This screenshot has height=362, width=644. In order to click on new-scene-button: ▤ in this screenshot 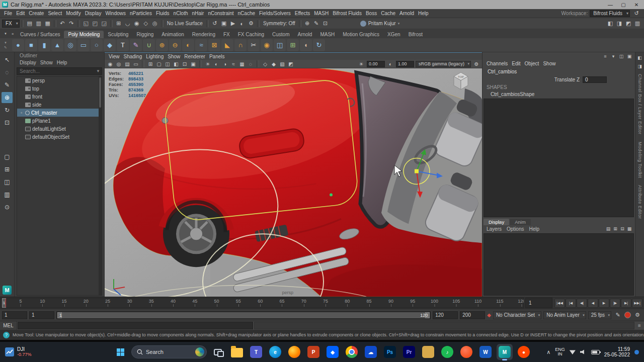, I will do `click(30, 24)`.